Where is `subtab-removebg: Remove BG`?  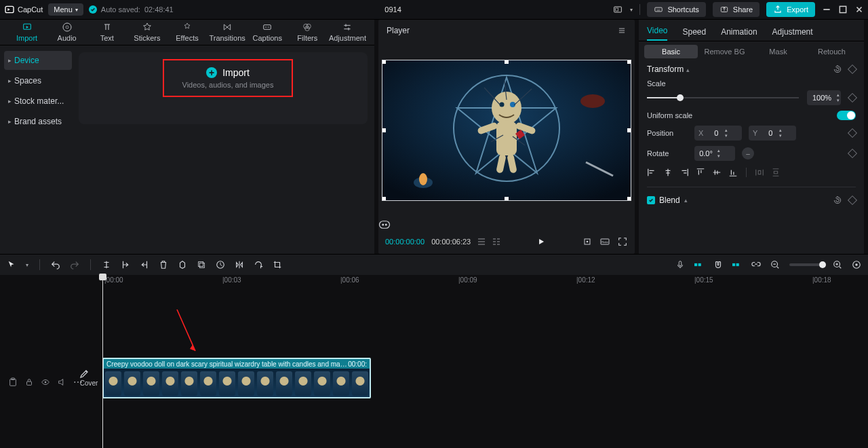 subtab-removebg: Remove BG is located at coordinates (724, 52).